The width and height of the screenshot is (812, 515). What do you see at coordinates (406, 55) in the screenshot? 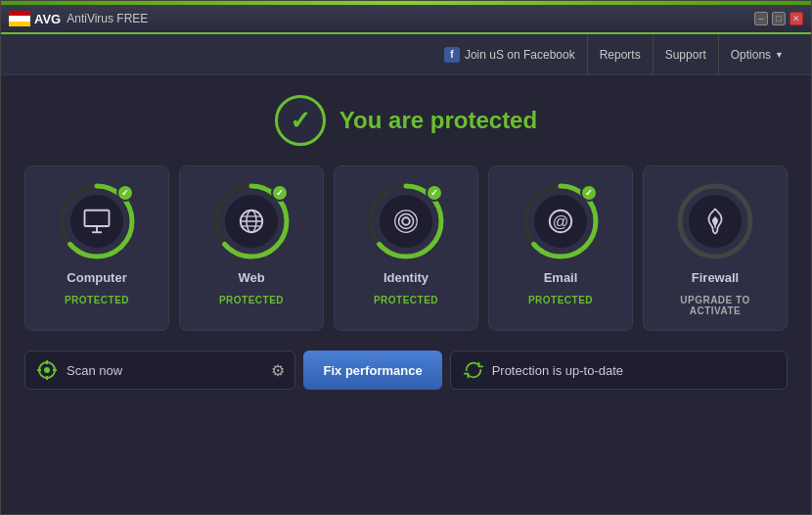
I see `nav-bar: f Join uS on Facebook Reports Support Op…` at bounding box center [406, 55].